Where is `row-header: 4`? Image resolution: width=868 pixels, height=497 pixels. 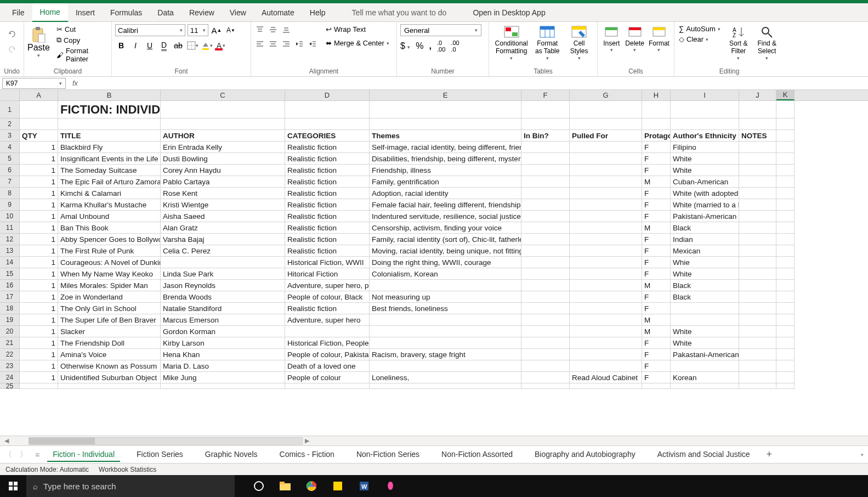 row-header: 4 is located at coordinates (10, 147).